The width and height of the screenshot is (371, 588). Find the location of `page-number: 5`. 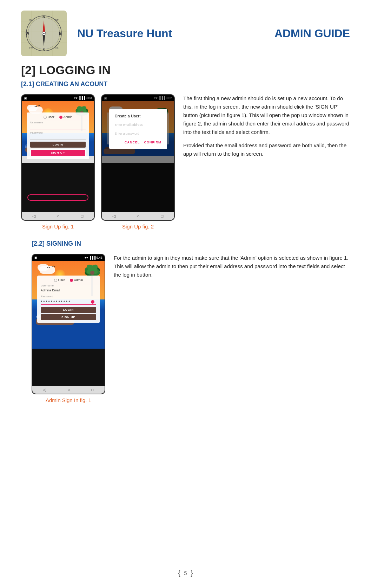

page-number: 5 is located at coordinates (185, 573).